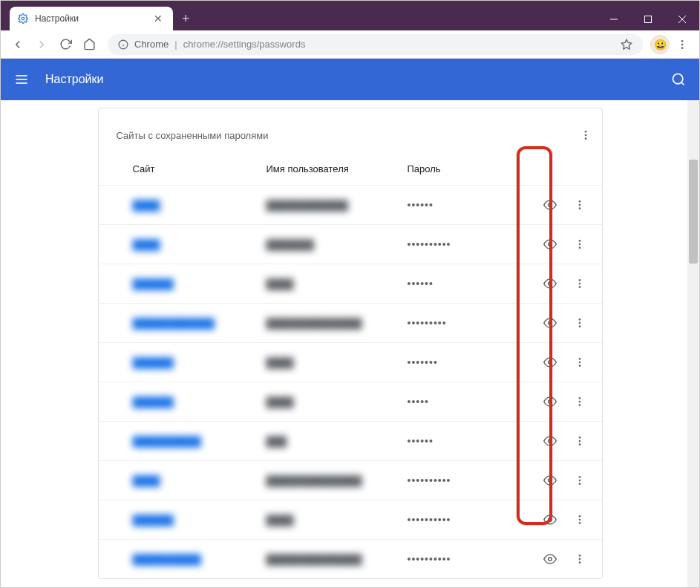  What do you see at coordinates (18, 45) in the screenshot?
I see `back-button` at bounding box center [18, 45].